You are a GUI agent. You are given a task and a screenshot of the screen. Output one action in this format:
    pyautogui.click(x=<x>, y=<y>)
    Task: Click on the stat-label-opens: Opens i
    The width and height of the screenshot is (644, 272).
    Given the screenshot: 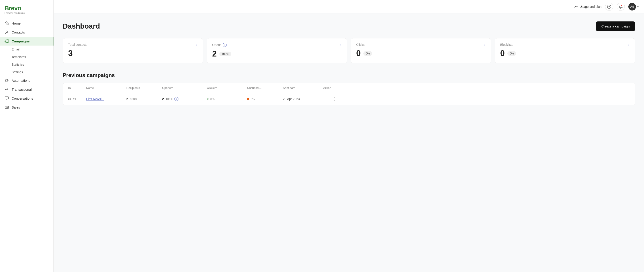 What is the action you would take?
    pyautogui.click(x=220, y=45)
    